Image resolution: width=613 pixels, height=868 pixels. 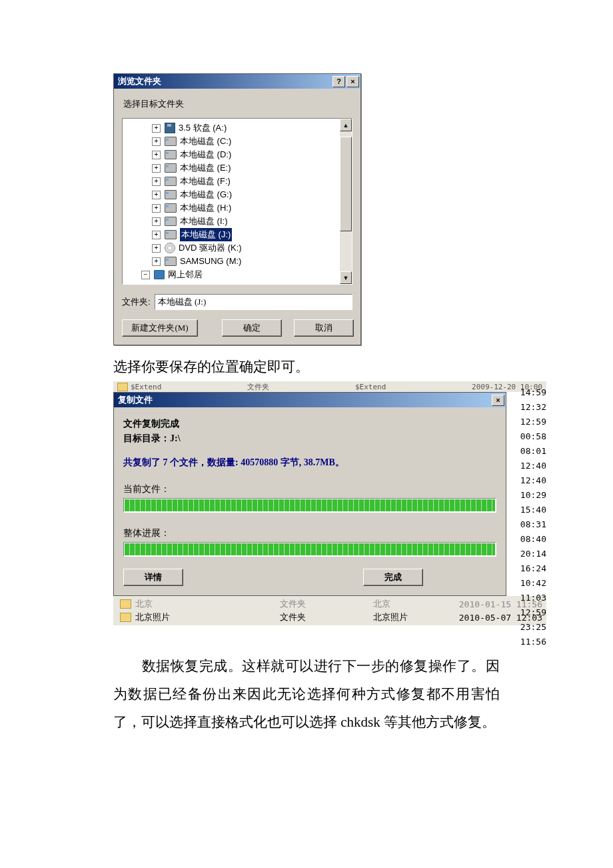 I want to click on background-file-rows: 北京文件夹北京2010-01-15 11:56北京照片文件夹北京照片2010-0…, so click(x=330, y=611).